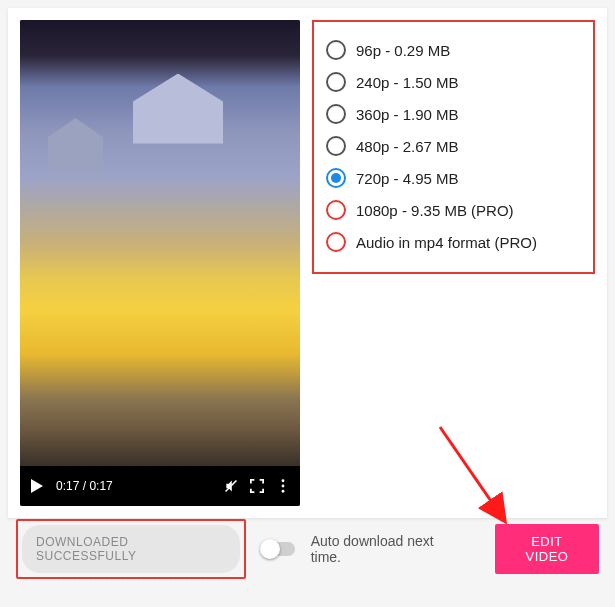 This screenshot has height=607, width=615. I want to click on current-time: 0:17, so click(68, 486).